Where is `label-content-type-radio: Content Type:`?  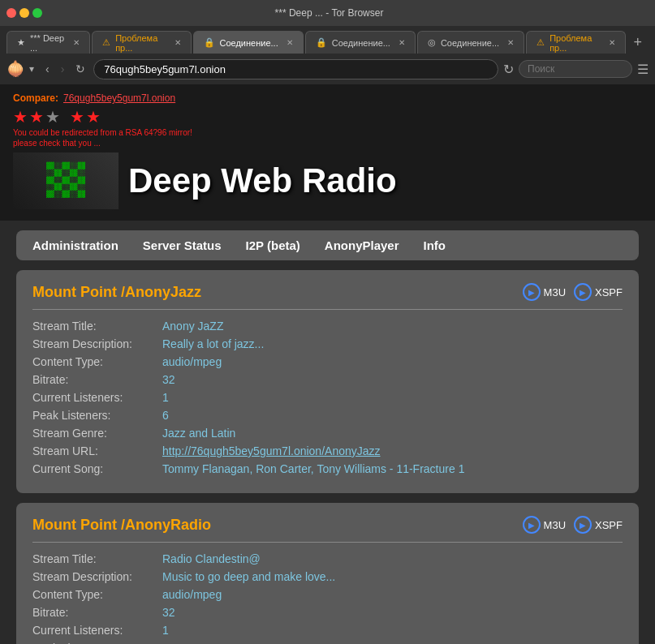
label-content-type-radio: Content Type: is located at coordinates (97, 595).